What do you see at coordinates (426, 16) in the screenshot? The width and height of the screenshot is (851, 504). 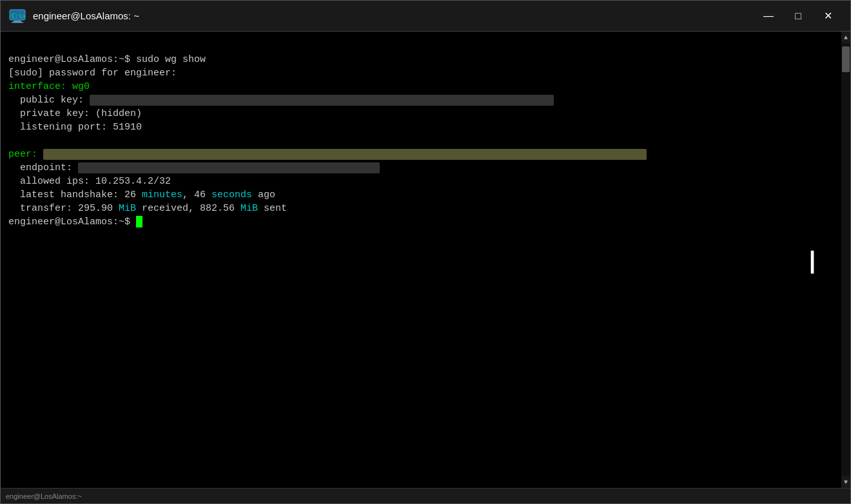 I see `title-bar: C:\> engineer@LosAlamos: ~ — □ ✕` at bounding box center [426, 16].